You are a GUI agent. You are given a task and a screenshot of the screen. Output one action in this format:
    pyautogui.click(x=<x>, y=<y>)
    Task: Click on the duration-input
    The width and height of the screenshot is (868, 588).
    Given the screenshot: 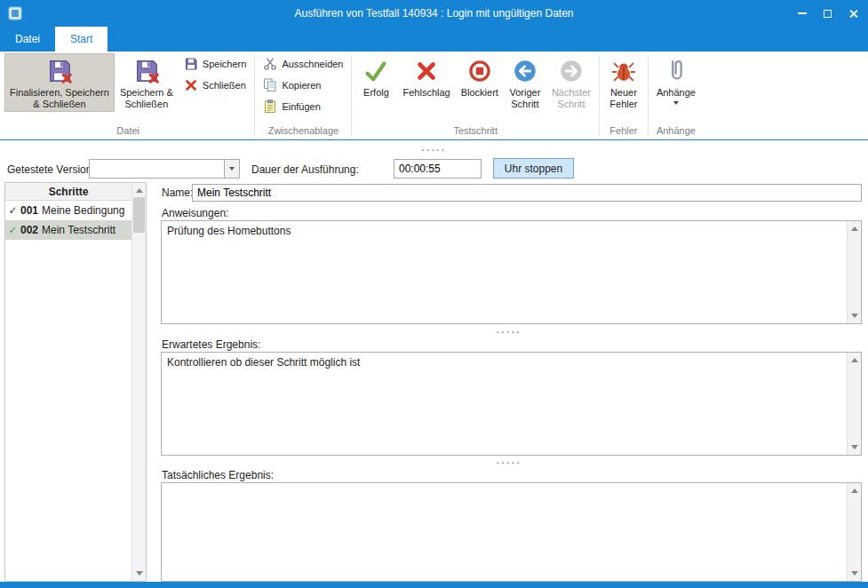 What is the action you would take?
    pyautogui.click(x=437, y=169)
    